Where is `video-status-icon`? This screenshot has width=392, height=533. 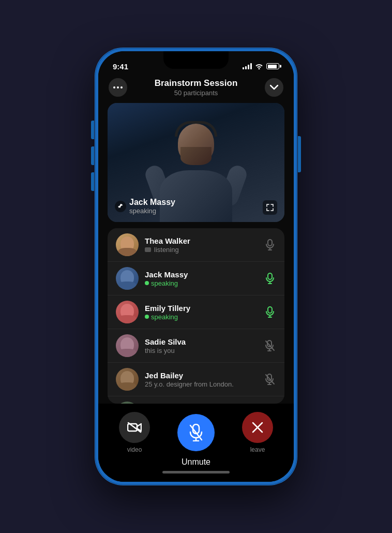 video-status-icon is located at coordinates (148, 249).